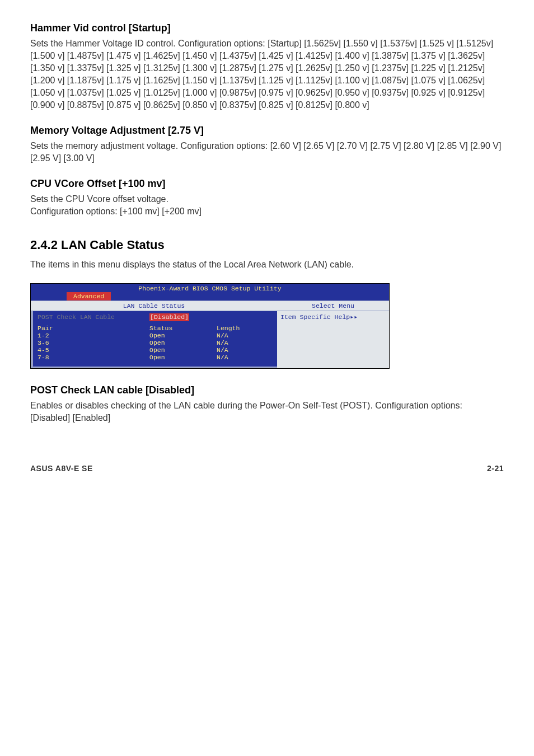 Image resolution: width=534 pixels, height=756 pixels. I want to click on table-row: 7-8 Open N/A, so click(155, 357).